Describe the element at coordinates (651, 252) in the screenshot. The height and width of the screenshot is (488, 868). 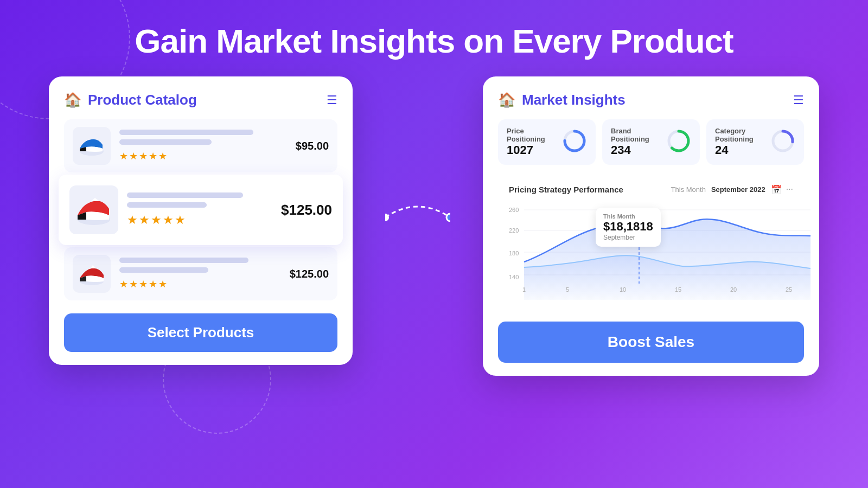
I see `chart-svg-wrap: 260 220 180 140` at that location.